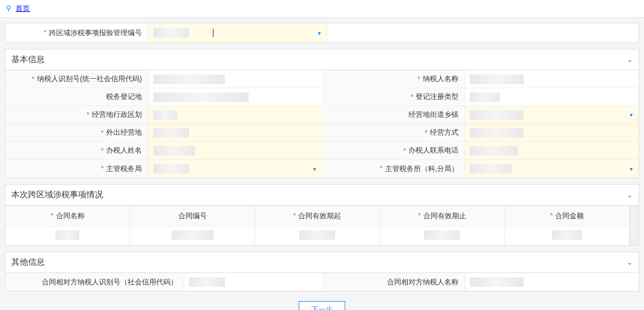 Image resolution: width=644 pixels, height=310 pixels. Describe the element at coordinates (317, 236) in the screenshot. I see `cell-contract-start` at that location.